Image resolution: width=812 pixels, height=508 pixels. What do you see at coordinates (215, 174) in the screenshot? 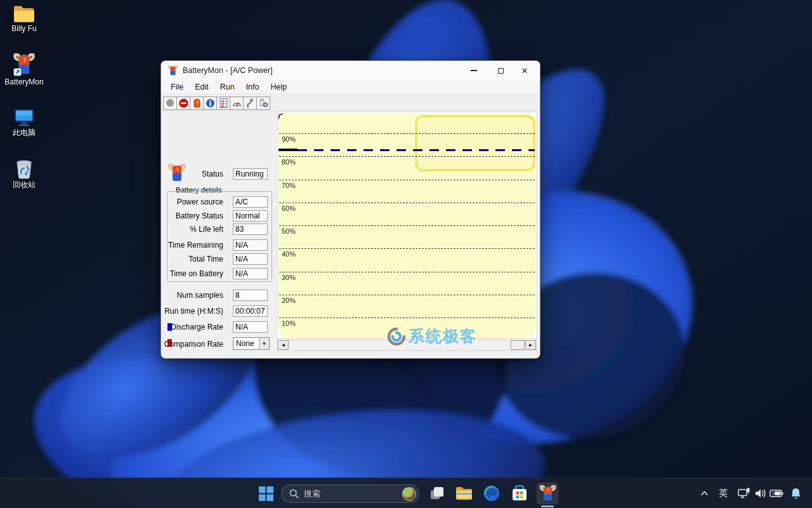
I see `status-row: Status Running` at bounding box center [215, 174].